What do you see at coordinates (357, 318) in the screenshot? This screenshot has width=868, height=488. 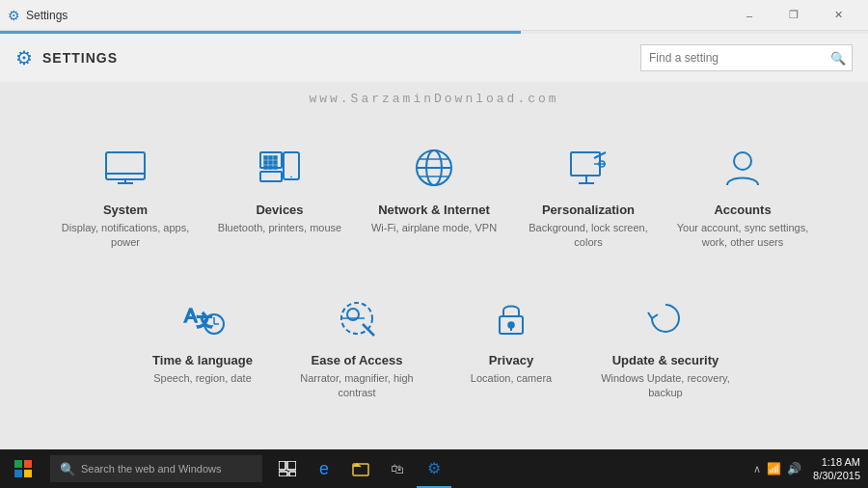 I see `ease-icon` at bounding box center [357, 318].